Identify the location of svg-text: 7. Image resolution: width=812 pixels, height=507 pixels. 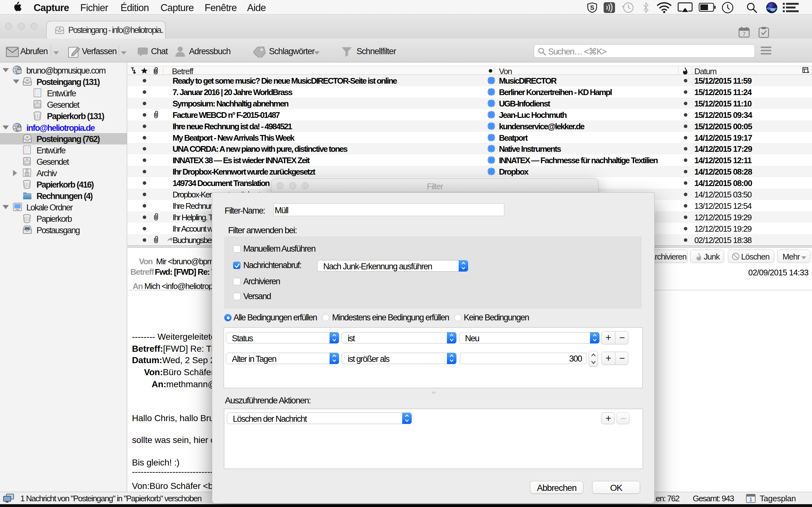
(744, 34).